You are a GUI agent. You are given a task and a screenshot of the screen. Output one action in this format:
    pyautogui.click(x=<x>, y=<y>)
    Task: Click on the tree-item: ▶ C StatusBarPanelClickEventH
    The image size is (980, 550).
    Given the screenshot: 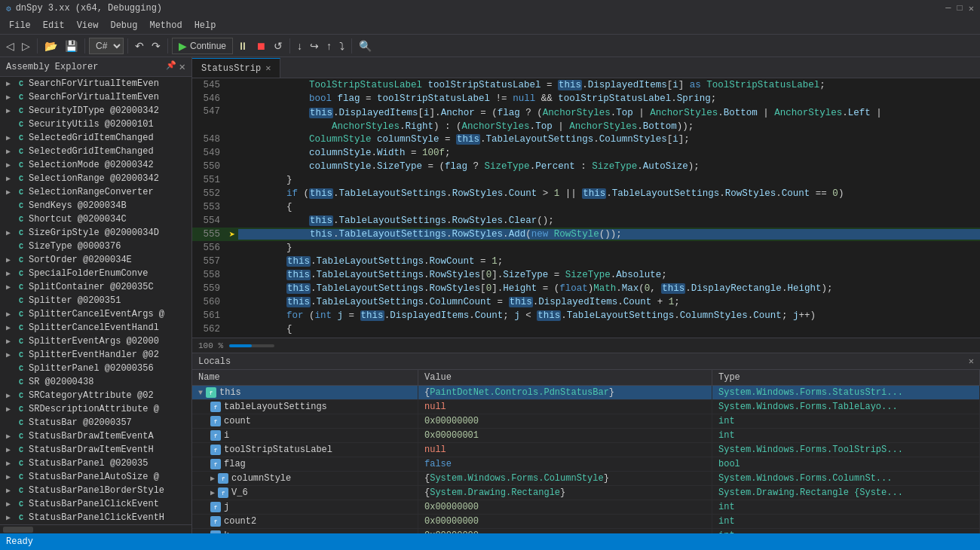 What is the action you would take?
    pyautogui.click(x=96, y=518)
    